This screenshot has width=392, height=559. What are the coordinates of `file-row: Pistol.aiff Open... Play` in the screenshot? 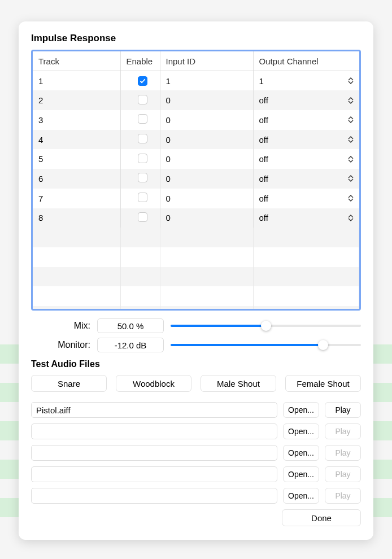 It's located at (196, 410).